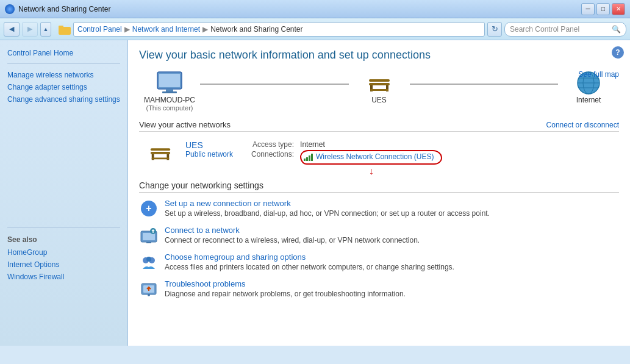  I want to click on forward-button: ▶, so click(30, 29).